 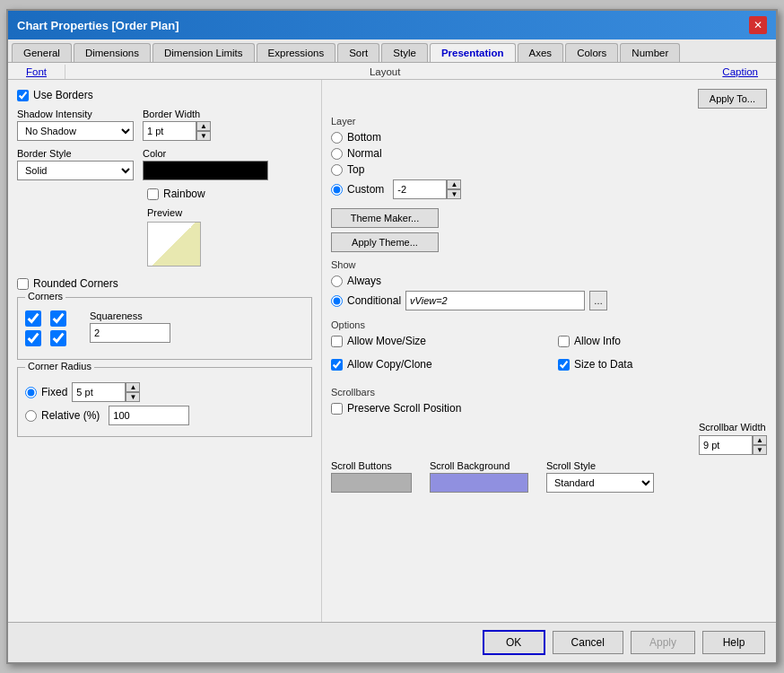 What do you see at coordinates (549, 476) in the screenshot?
I see `scroll-row: Scroll Buttons Scroll Background Scroll …` at bounding box center [549, 476].